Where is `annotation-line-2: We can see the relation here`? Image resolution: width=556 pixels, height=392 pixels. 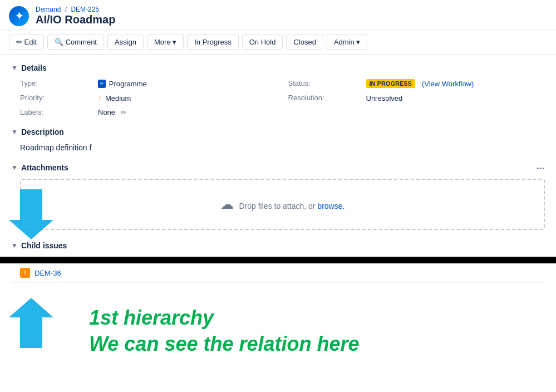
annotation-line-2: We can see the relation here is located at coordinates (317, 344).